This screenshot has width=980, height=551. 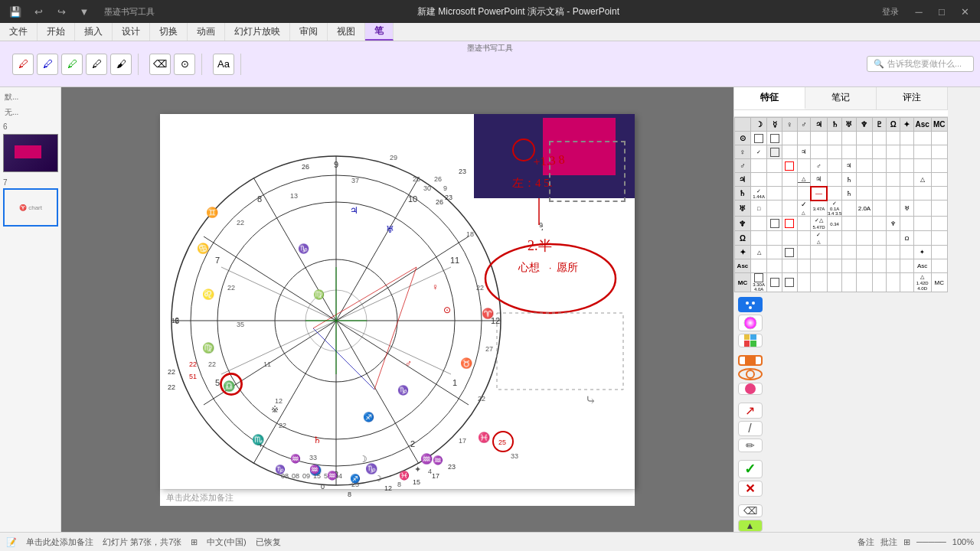 What do you see at coordinates (841, 139) in the screenshot?
I see `grid-row-sun: ⊙` at bounding box center [841, 139].